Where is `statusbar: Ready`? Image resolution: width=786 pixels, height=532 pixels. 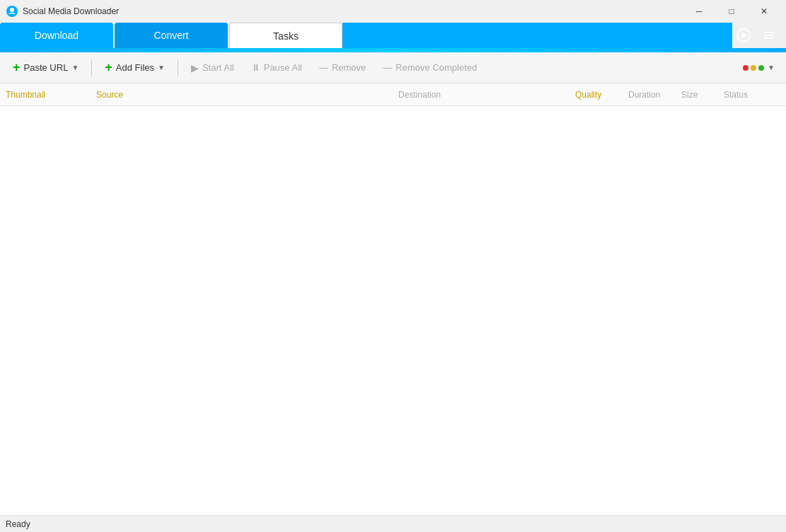
statusbar: Ready is located at coordinates (393, 524).